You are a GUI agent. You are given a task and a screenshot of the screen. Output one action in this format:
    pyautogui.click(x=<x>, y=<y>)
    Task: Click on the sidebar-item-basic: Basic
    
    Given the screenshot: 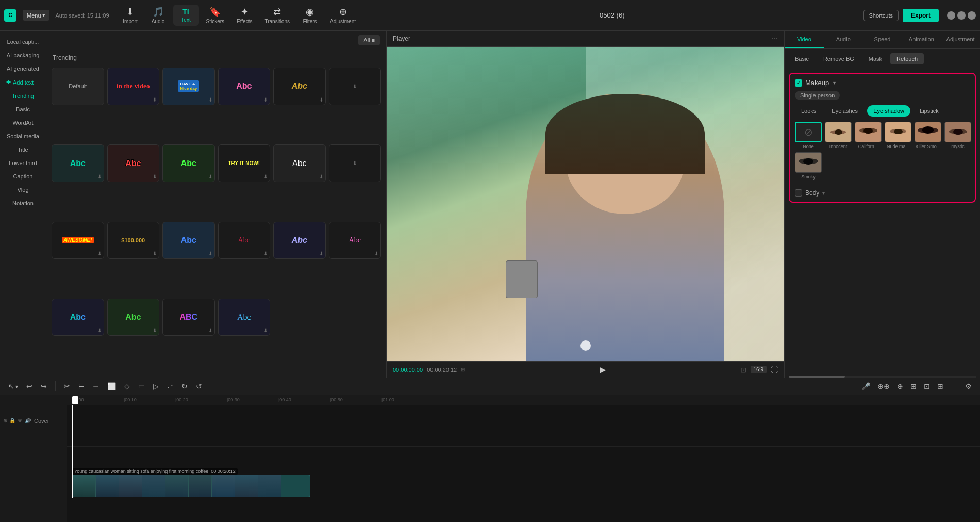 What is the action you would take?
    pyautogui.click(x=23, y=109)
    